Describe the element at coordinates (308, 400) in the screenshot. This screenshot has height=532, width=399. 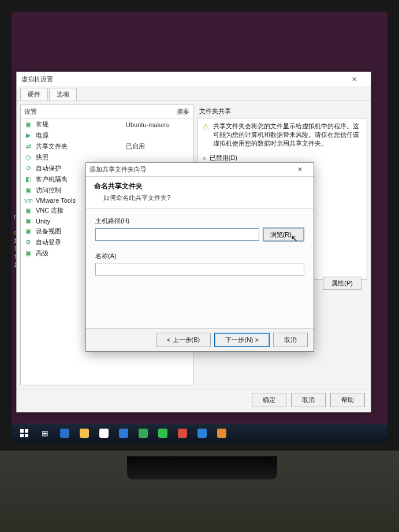
I see `cancel-button: 取消` at that location.